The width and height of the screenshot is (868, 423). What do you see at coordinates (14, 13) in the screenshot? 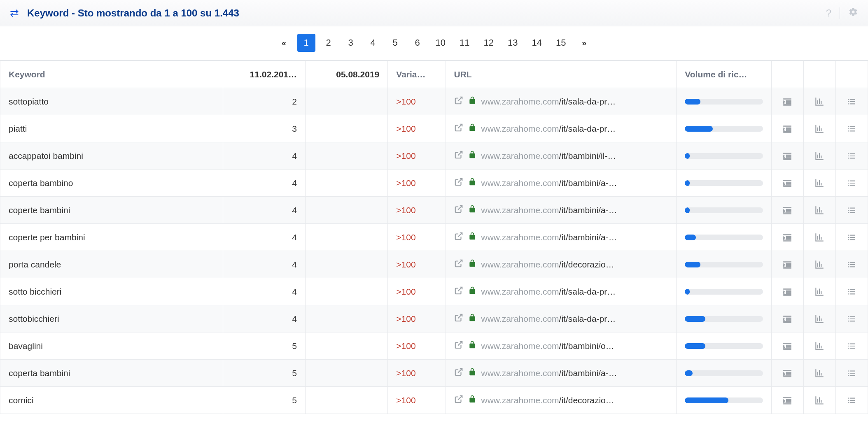
I see `swap-icon: ⇄` at bounding box center [14, 13].